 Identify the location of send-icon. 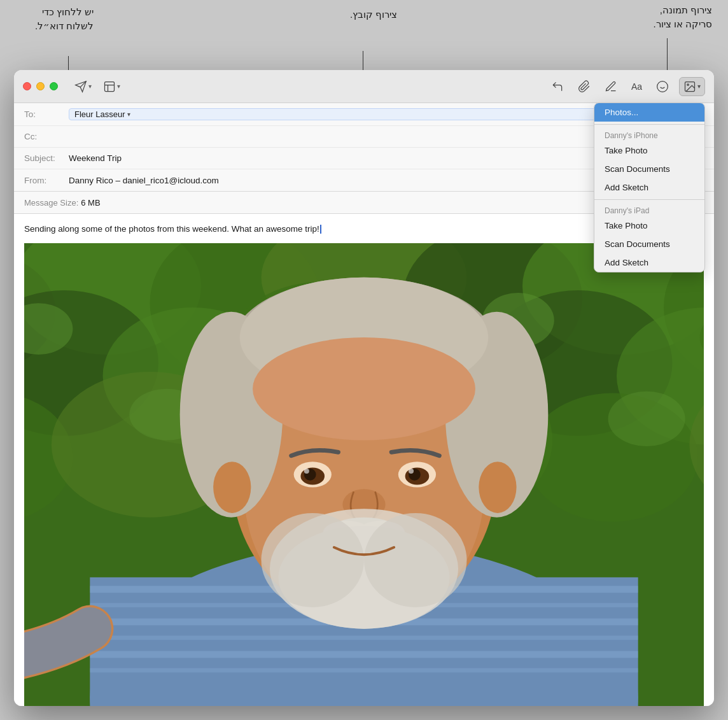
(81, 87).